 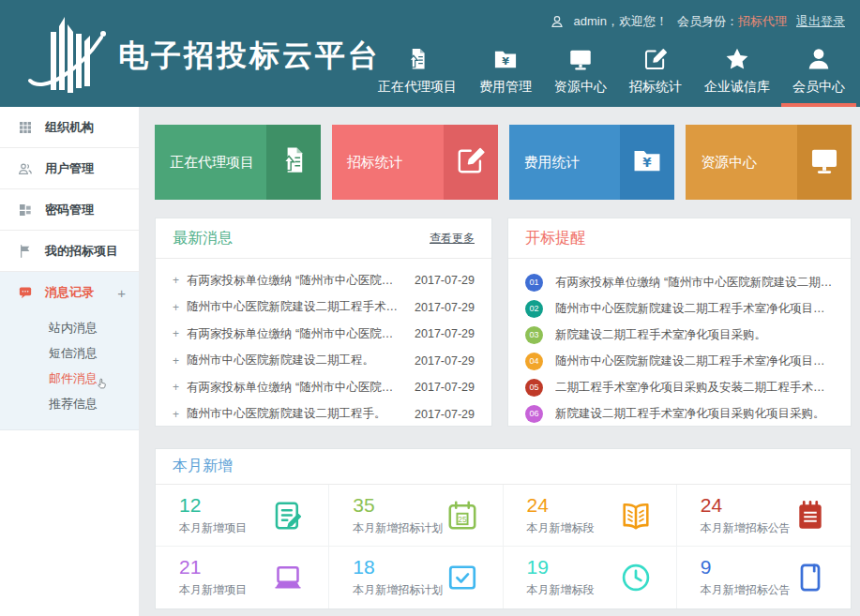 What do you see at coordinates (300, 414) in the screenshot?
I see `news-text: 随州市中心医院新院建设二期工程手。` at bounding box center [300, 414].